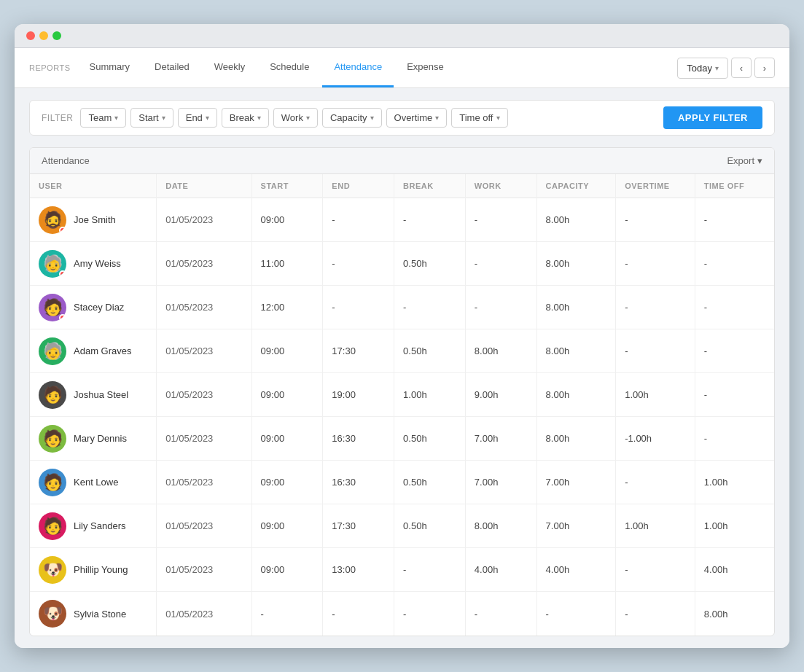  Describe the element at coordinates (352, 118) in the screenshot. I see `filter-capacity: Capacity ▾` at that location.